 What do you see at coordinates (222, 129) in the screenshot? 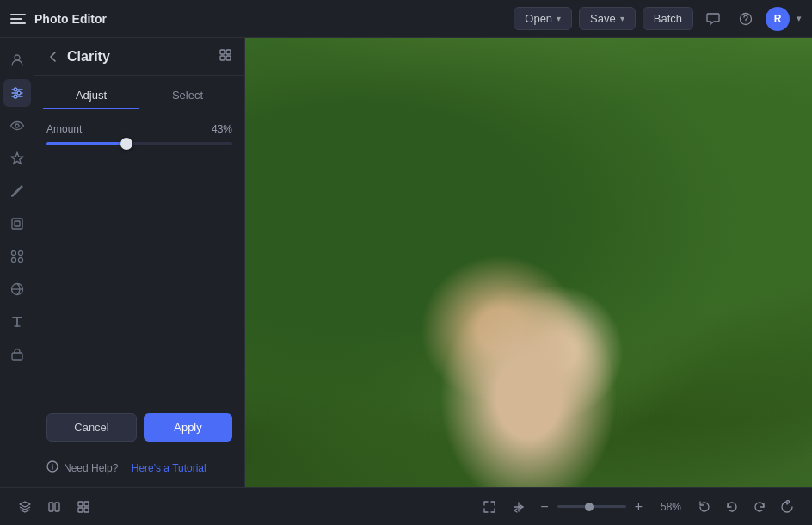
I see `amount-value: 43%` at bounding box center [222, 129].